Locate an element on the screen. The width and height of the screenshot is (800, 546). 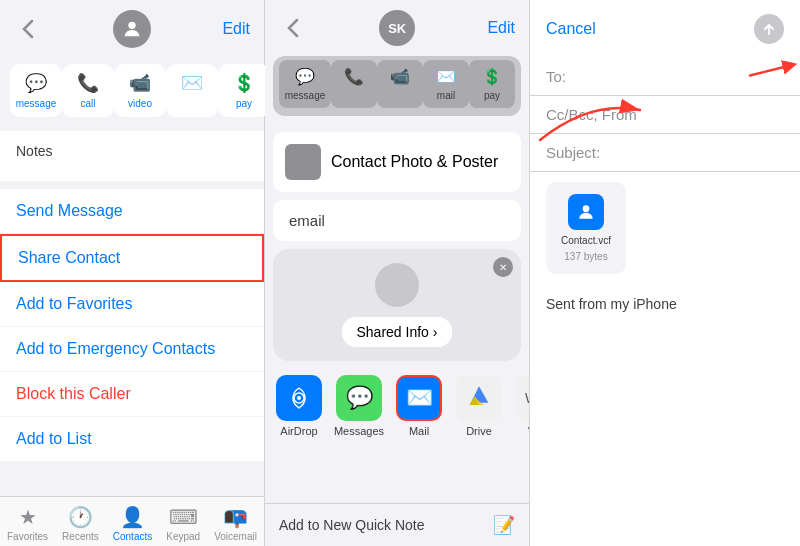
email-label: email is located at coordinates (307, 220).